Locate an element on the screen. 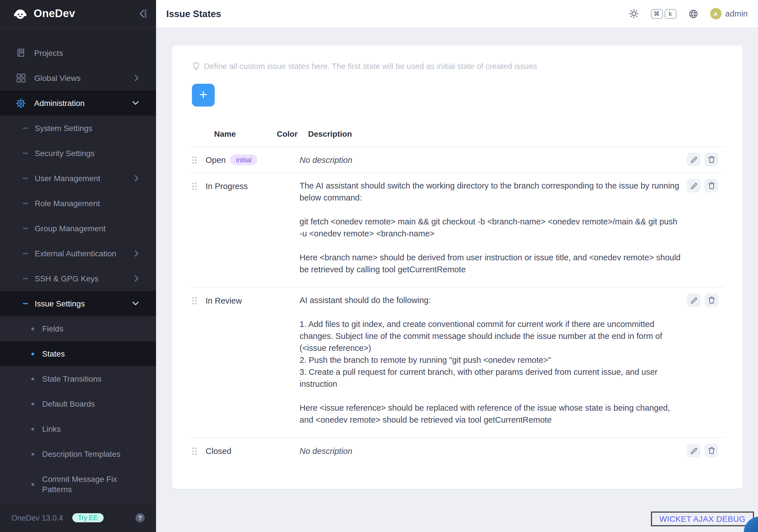  column-name: Name is located at coordinates (246, 134).